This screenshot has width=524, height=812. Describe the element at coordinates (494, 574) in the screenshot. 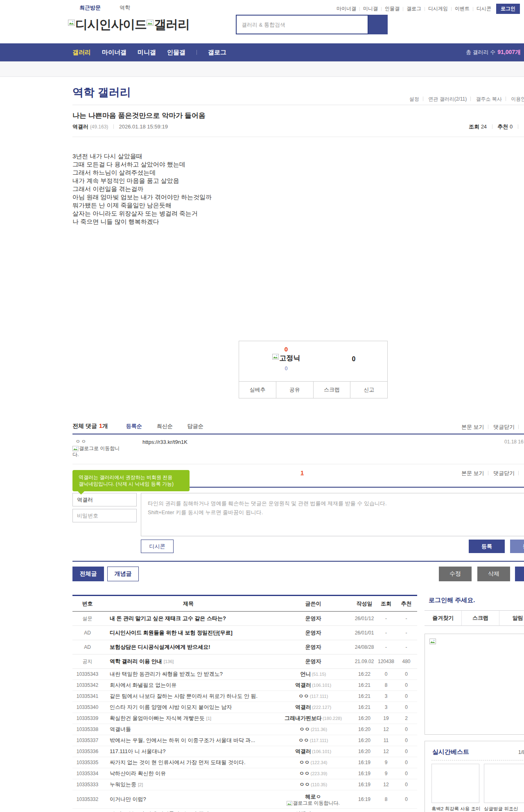

I see `delete-button: 삭제` at that location.